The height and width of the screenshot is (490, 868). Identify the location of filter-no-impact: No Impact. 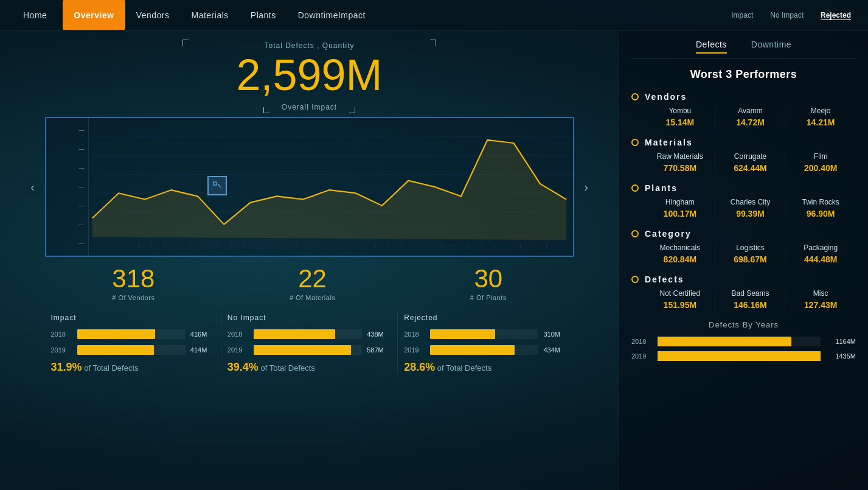
(787, 15).